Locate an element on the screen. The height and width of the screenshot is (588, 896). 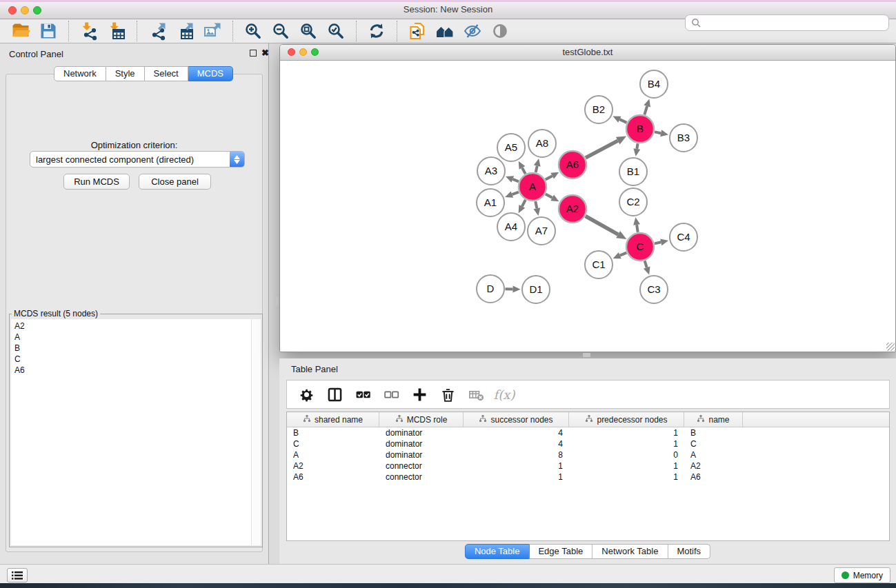
table-options-gear-icon is located at coordinates (306, 394).